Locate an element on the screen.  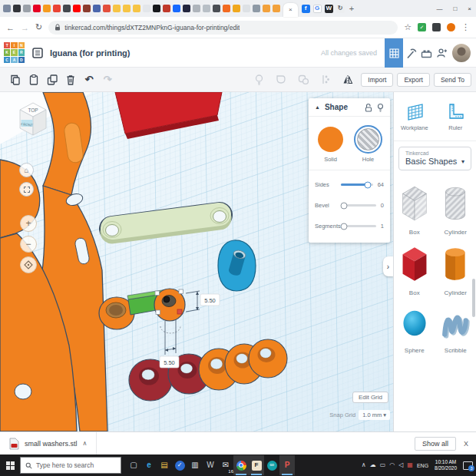
taskbar-app-app-p: P is located at coordinates (287, 465).